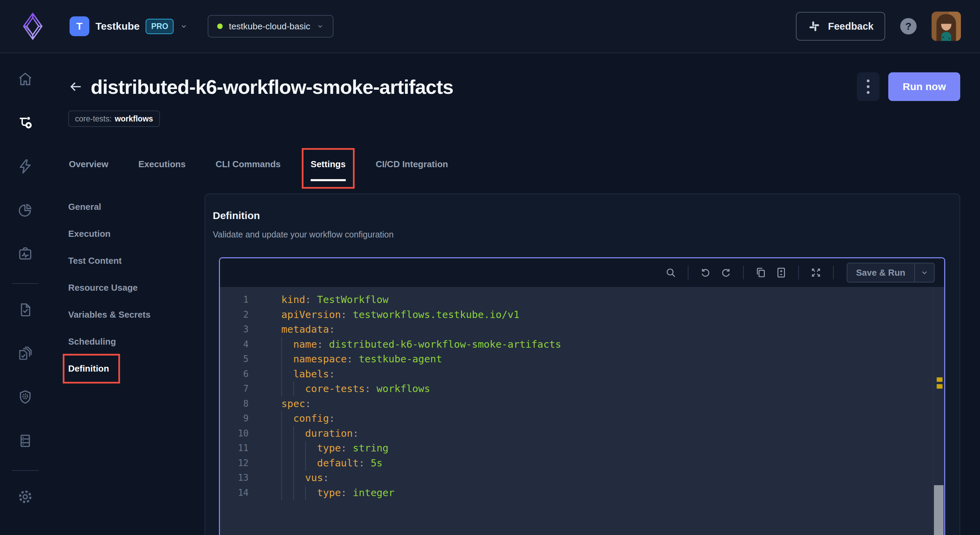 This screenshot has width=980, height=535. Describe the element at coordinates (582, 478) in the screenshot. I see `code-line: 13vus:` at that location.